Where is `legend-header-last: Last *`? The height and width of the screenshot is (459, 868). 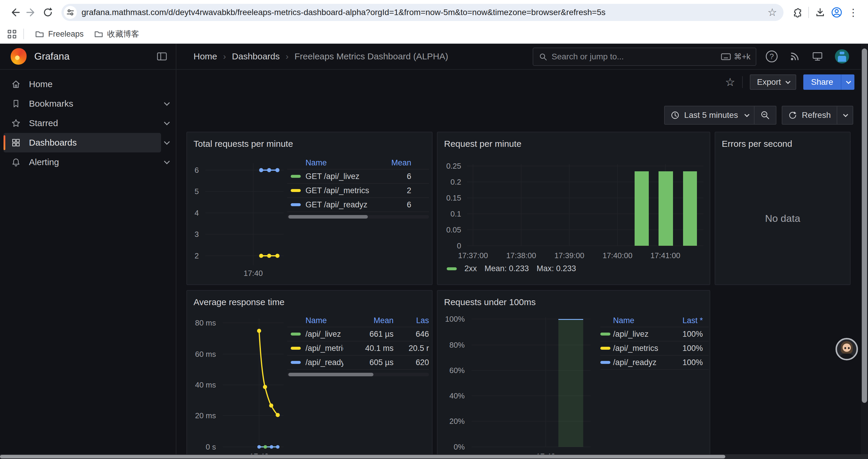
legend-header-last: Last * is located at coordinates (688, 321).